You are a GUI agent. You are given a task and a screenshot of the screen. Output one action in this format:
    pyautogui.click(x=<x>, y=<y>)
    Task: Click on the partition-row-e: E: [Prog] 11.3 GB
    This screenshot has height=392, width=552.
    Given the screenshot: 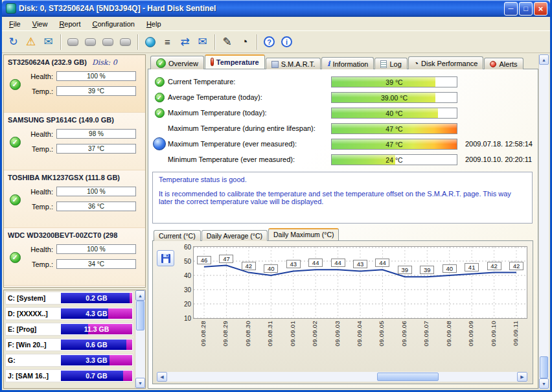 What is the action you would take?
    pyautogui.click(x=69, y=329)
    